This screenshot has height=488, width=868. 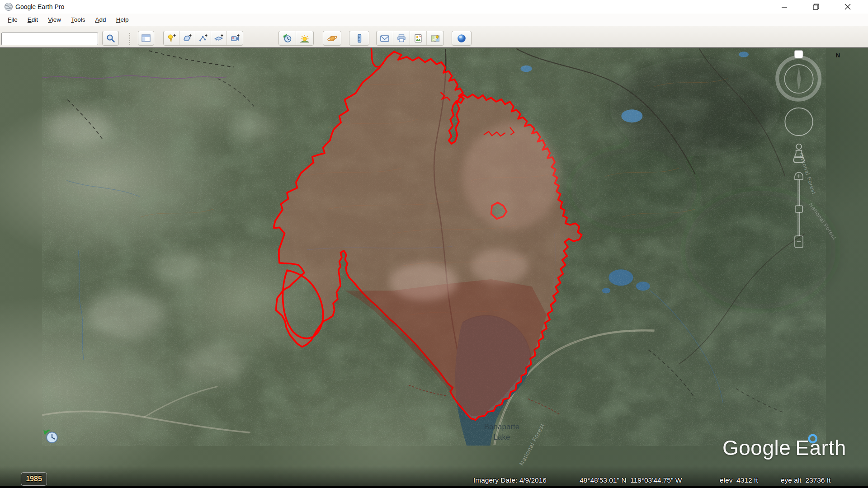 What do you see at coordinates (419, 38) in the screenshot?
I see `save-image-button` at bounding box center [419, 38].